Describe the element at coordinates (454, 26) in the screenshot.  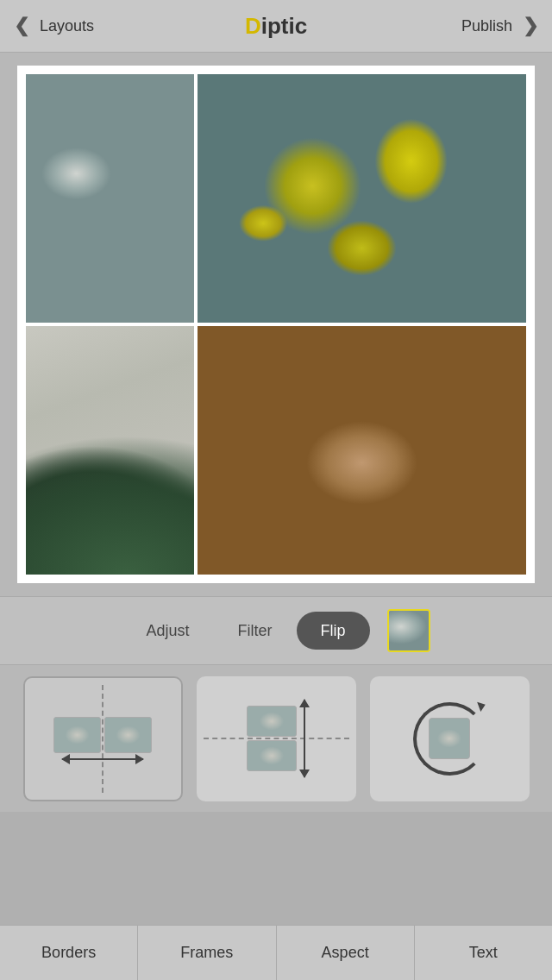
I see `header-right: Publish ❯` at that location.